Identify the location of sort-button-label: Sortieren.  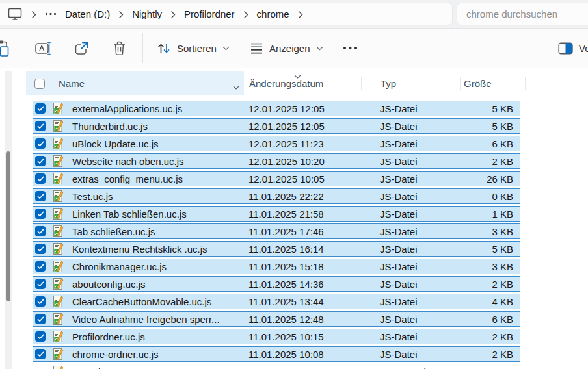
(196, 48).